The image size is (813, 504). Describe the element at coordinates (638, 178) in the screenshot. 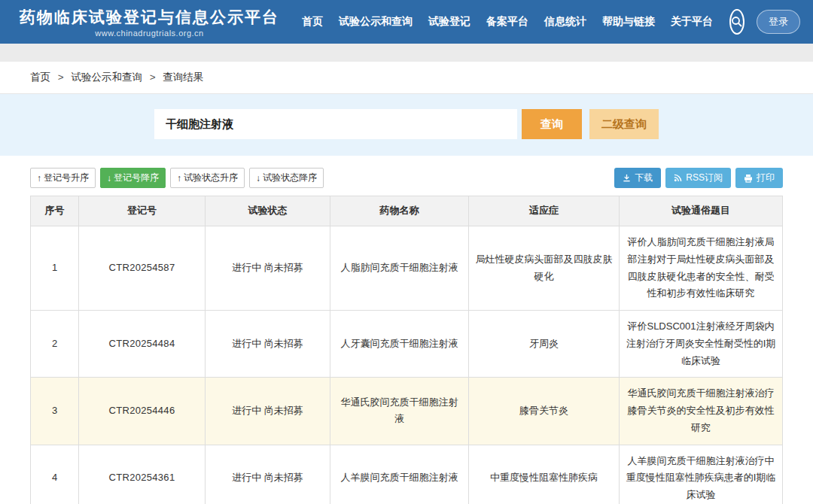

I see `download-button: 下载` at that location.